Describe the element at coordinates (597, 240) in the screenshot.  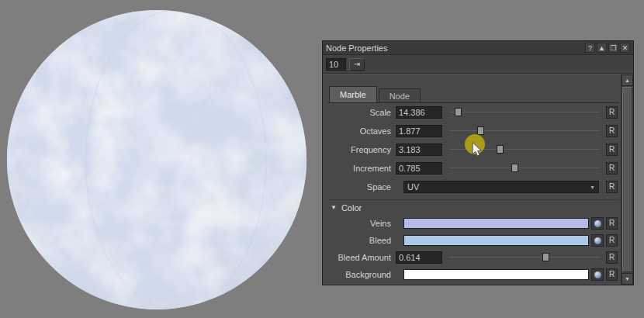
I see `bleed-preview-sphere-icon` at that location.